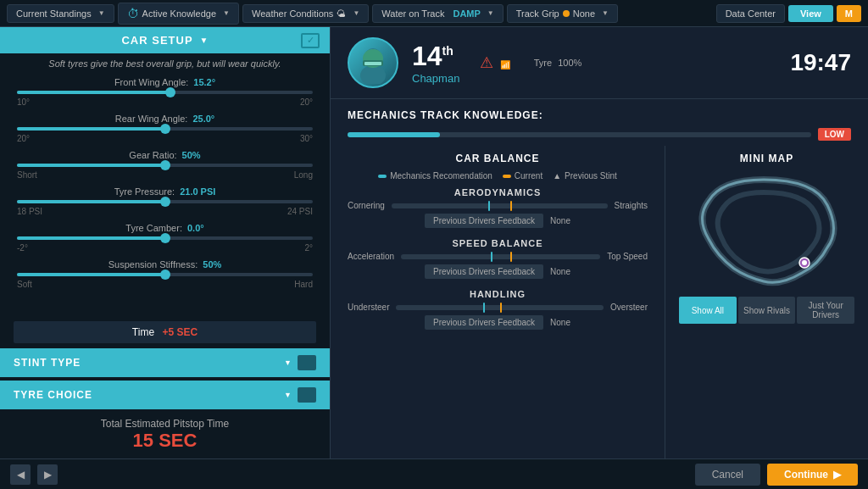 The image size is (868, 489). I want to click on active-knowledge-dropdown: ⏱ Active Knowledge ▼, so click(178, 14).